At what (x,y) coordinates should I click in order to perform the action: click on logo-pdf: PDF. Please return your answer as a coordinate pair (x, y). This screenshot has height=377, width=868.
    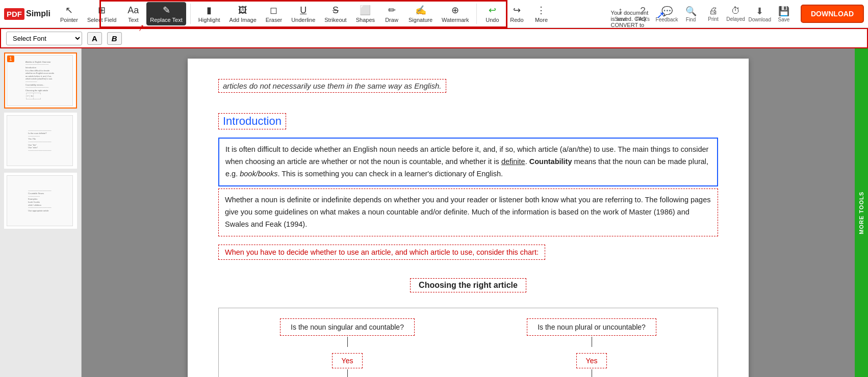
    Looking at the image, I should click on (14, 14).